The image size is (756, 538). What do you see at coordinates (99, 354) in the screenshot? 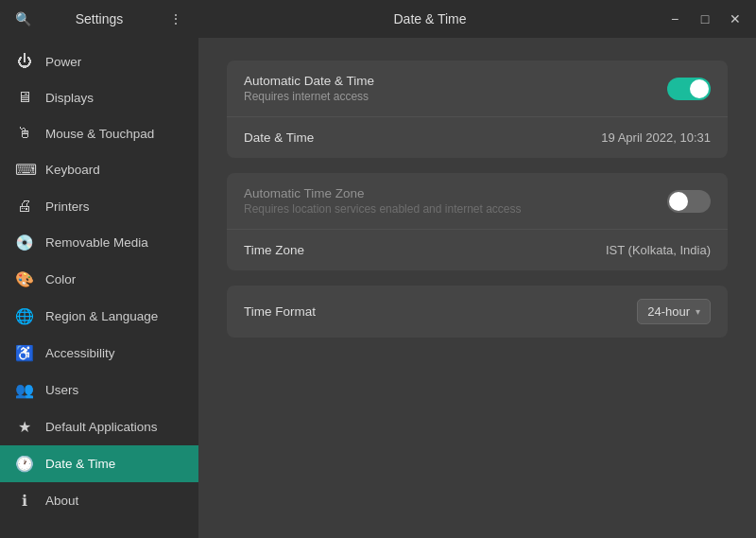
I see `sidebar-item-accessibility: ♿Accessibility` at bounding box center [99, 354].